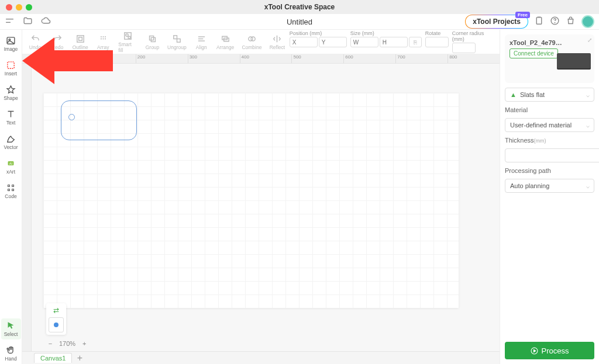  Describe the element at coordinates (67, 344) in the screenshot. I see `zoom-value: 170%` at that location.